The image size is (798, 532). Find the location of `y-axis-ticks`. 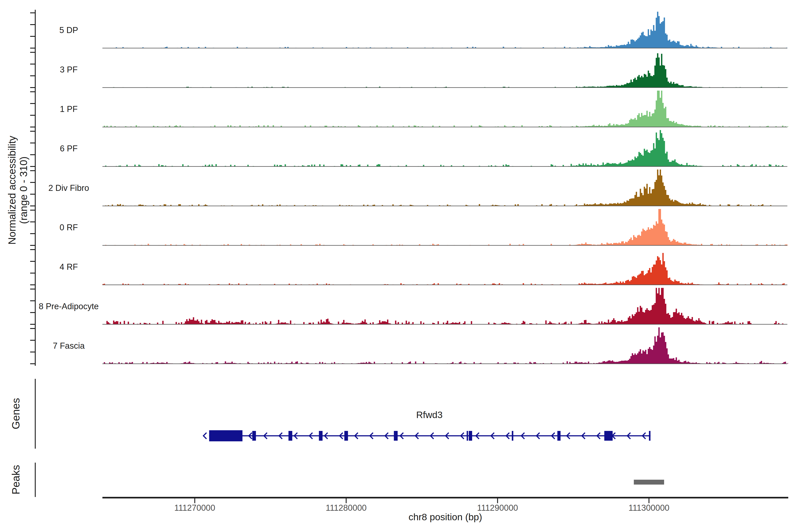

y-axis-ticks is located at coordinates (33, 188).